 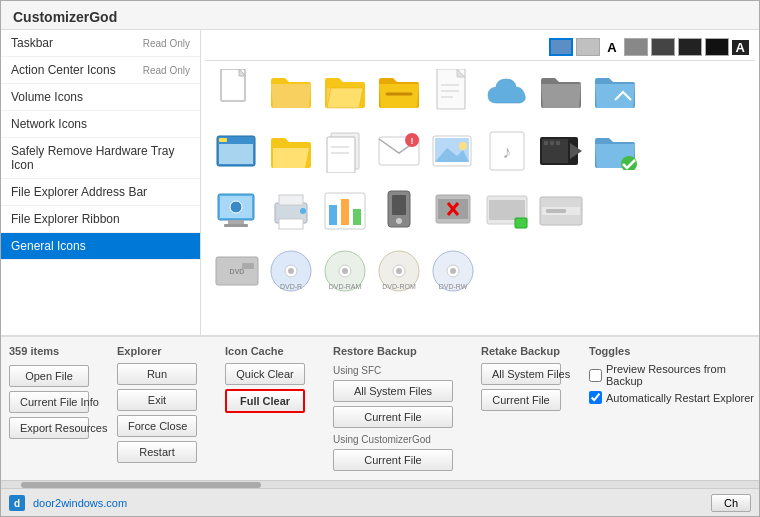 I want to click on icon-folder-open2, so click(x=291, y=151).